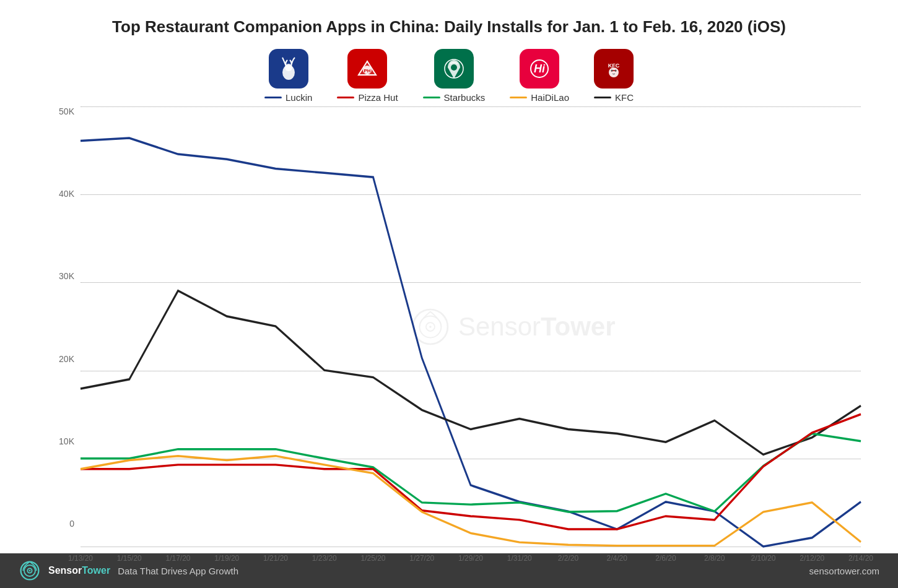 This screenshot has height=588, width=898. Describe the element at coordinates (30, 571) in the screenshot. I see `footer-logo-icon` at that location.